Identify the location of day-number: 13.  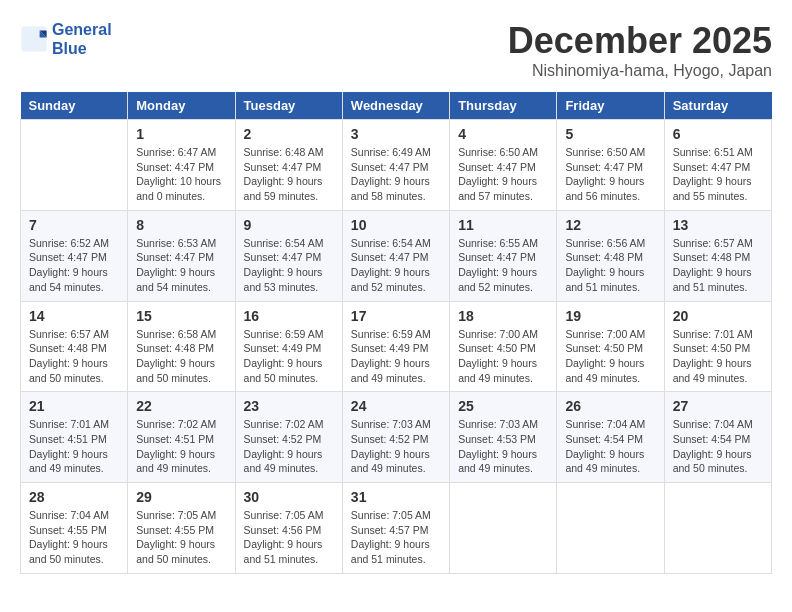
(718, 225).